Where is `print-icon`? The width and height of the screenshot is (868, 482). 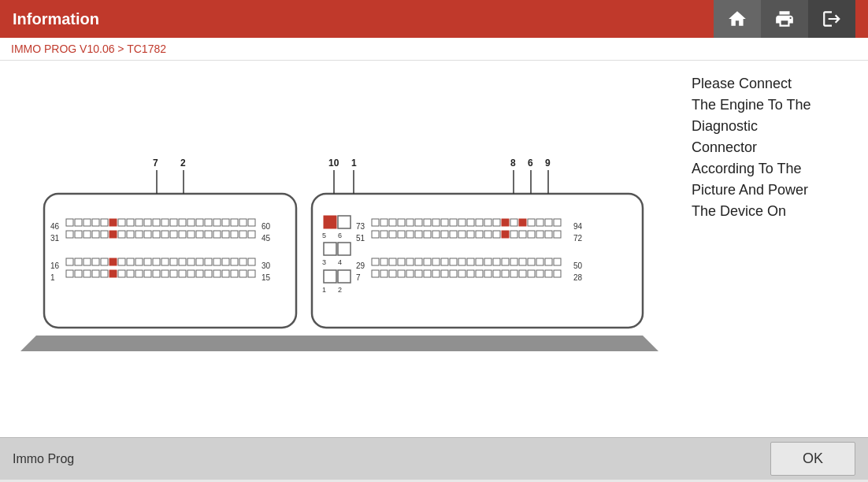
print-icon is located at coordinates (785, 19).